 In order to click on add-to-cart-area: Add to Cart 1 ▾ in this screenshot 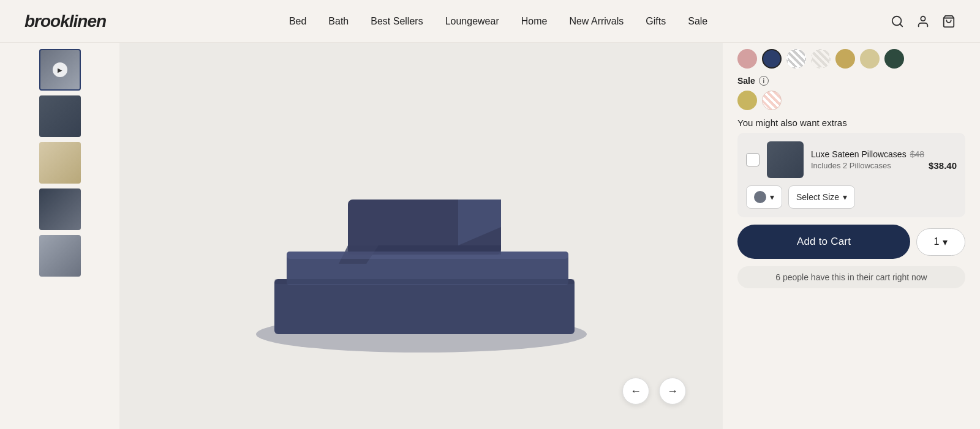, I will do `click(851, 242)`.